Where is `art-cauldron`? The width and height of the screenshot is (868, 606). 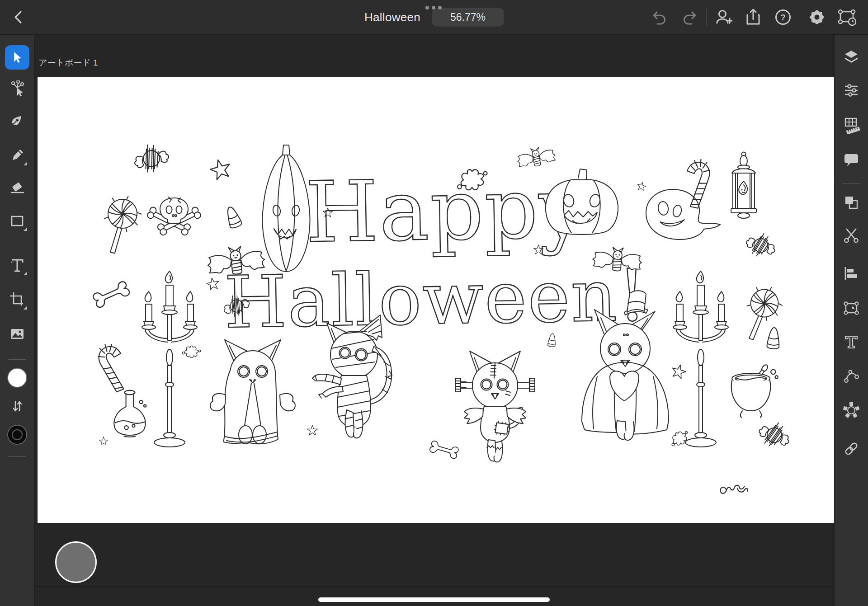
art-cauldron is located at coordinates (755, 390).